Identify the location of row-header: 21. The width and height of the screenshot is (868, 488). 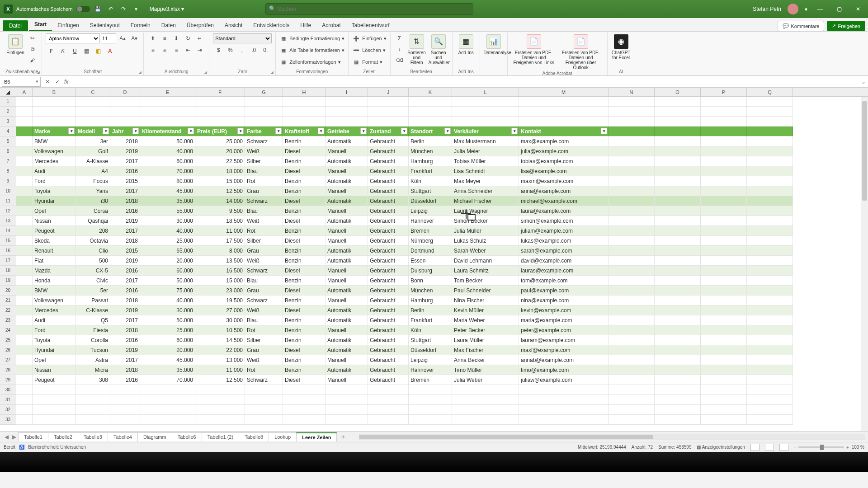
(8, 300).